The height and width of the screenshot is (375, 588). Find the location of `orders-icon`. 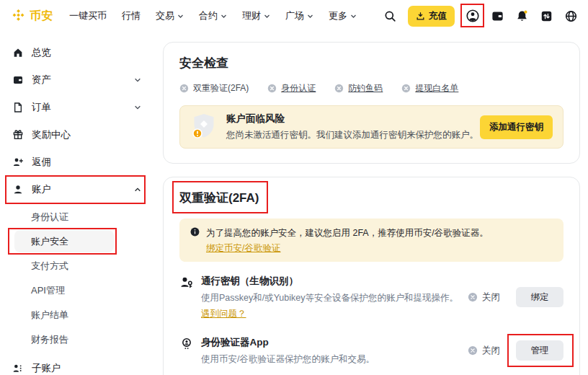

orders-icon is located at coordinates (18, 107).